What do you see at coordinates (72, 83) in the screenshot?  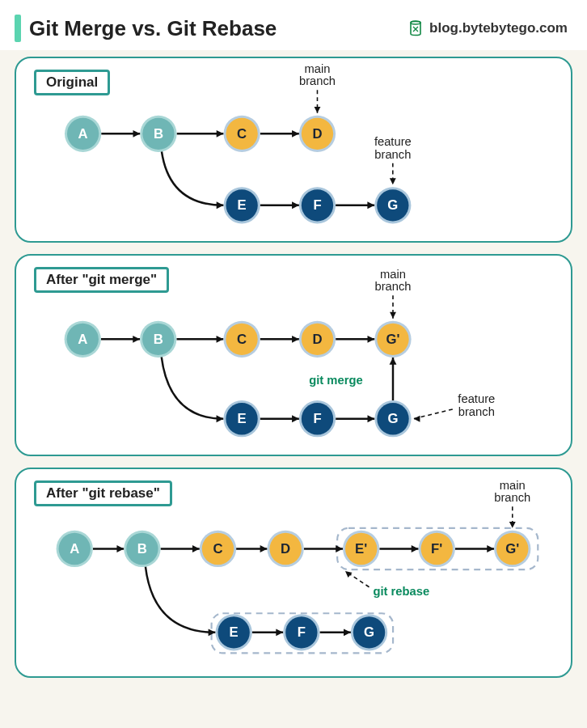 I see `panel-label: Original` at bounding box center [72, 83].